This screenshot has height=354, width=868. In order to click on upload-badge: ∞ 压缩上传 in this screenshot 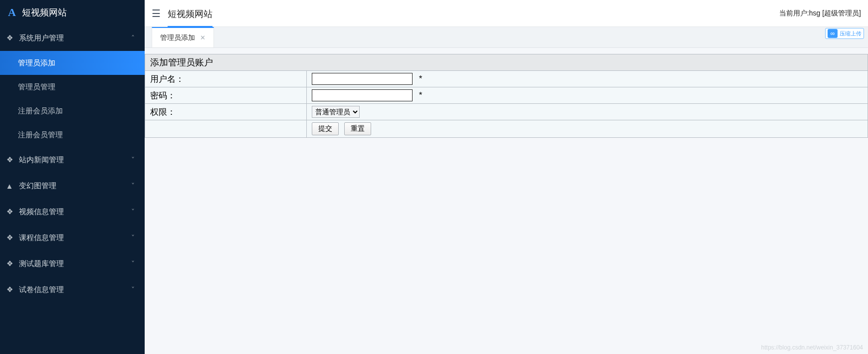, I will do `click(845, 33)`.